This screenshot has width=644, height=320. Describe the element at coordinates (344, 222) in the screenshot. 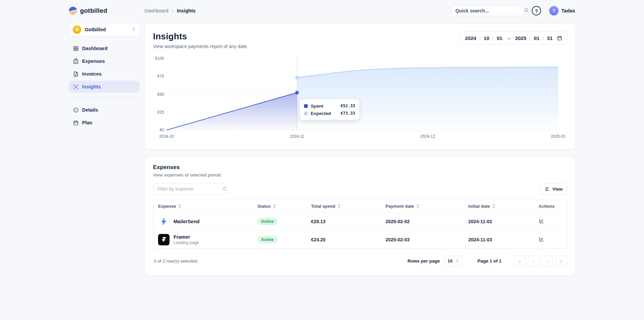

I see `total-spend-value: €28.13` at that location.